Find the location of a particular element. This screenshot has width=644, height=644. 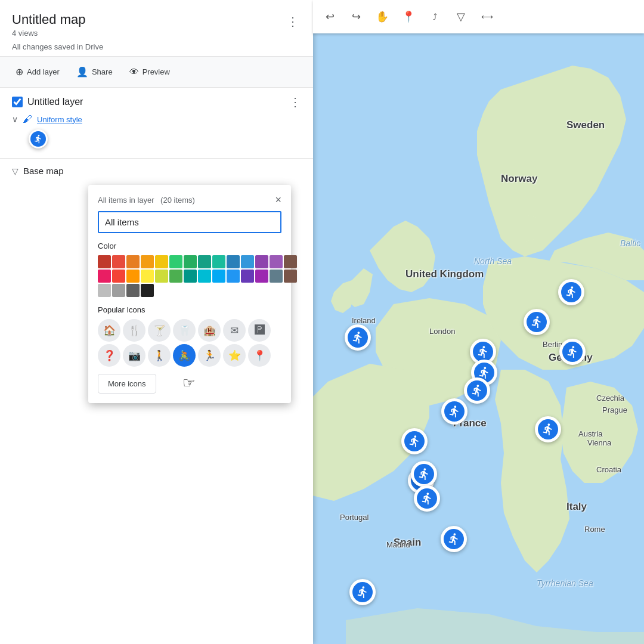

popup-header: All items in layer (20 items) × is located at coordinates (190, 200).